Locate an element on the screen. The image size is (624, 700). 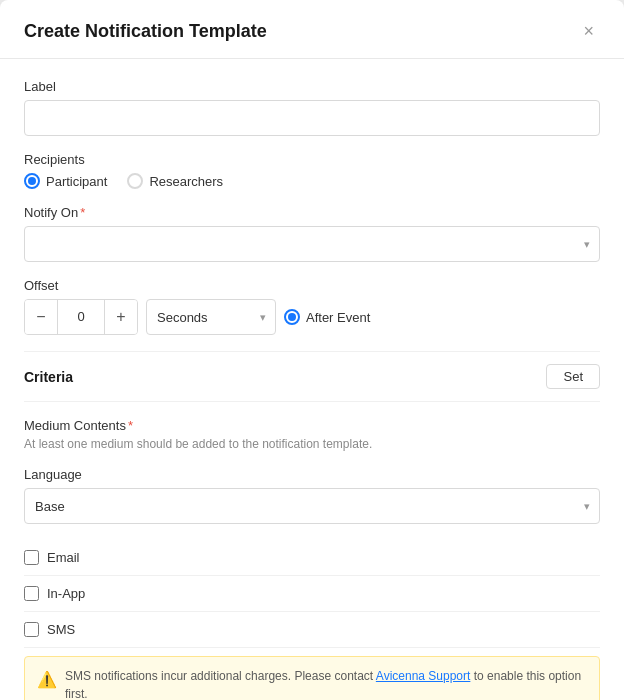
increment-button: + is located at coordinates (121, 317).